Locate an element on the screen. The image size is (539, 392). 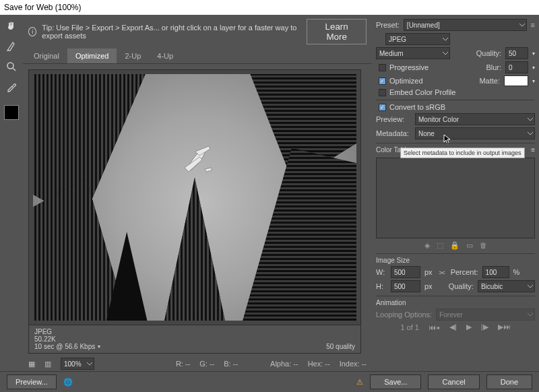
percent-label: Percent: is located at coordinates (465, 272).